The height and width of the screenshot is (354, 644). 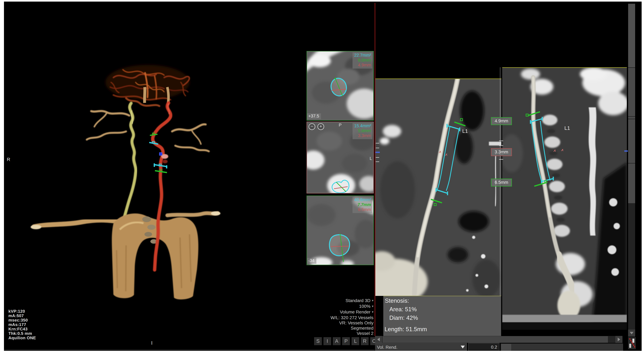 What do you see at coordinates (502, 182) in the screenshot?
I see `diameter-label-distal: 6.5mm` at bounding box center [502, 182].